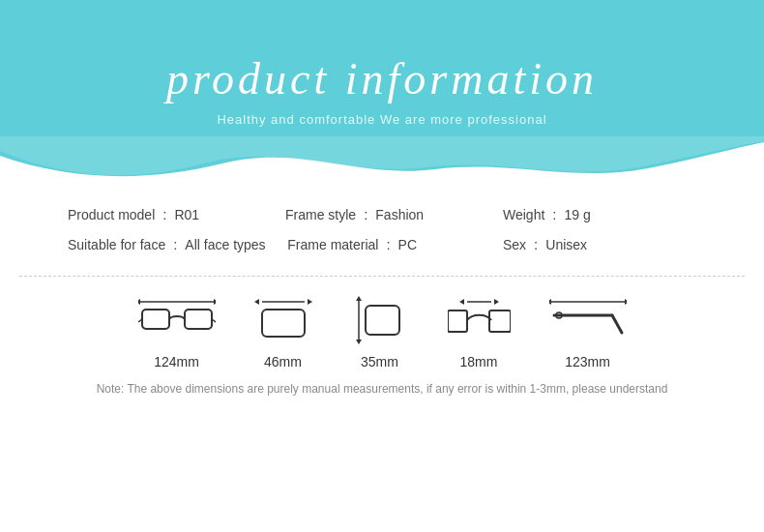  What do you see at coordinates (177, 333) in the screenshot?
I see `dim-item-total-width: 124mm` at bounding box center [177, 333].